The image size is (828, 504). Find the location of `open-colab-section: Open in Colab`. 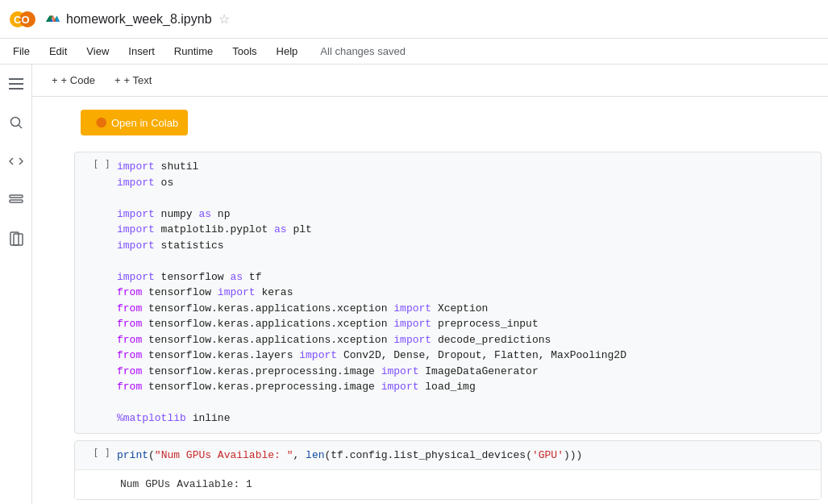

open-colab-section: Open in Colab is located at coordinates (431, 123).